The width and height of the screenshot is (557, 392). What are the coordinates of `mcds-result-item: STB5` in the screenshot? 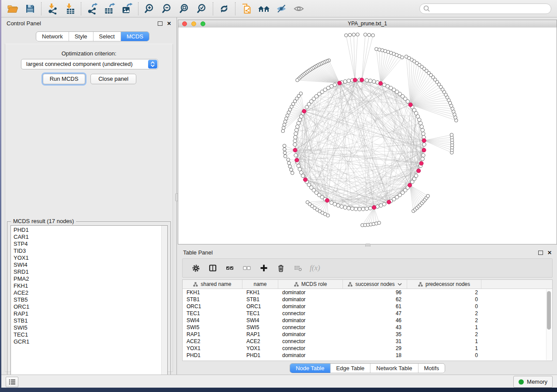 It's located at (89, 300).